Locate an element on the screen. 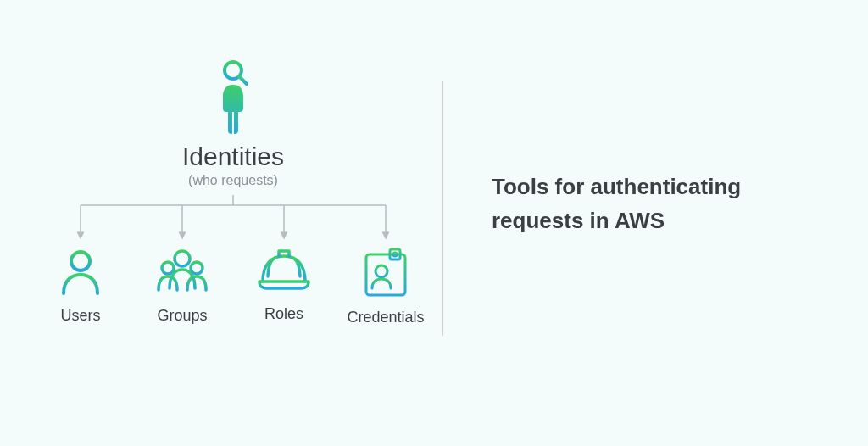 The image size is (868, 446). group-icon is located at coordinates (182, 273).